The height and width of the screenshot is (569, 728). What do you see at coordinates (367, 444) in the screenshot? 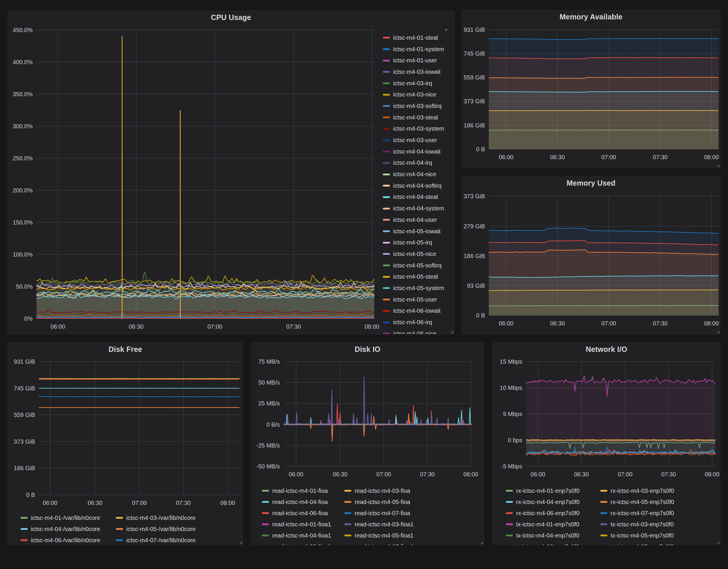
I see `panel-disk-io: Disk IO read-ictsc-m4-01-fioaread-ictsc-…` at bounding box center [367, 444].